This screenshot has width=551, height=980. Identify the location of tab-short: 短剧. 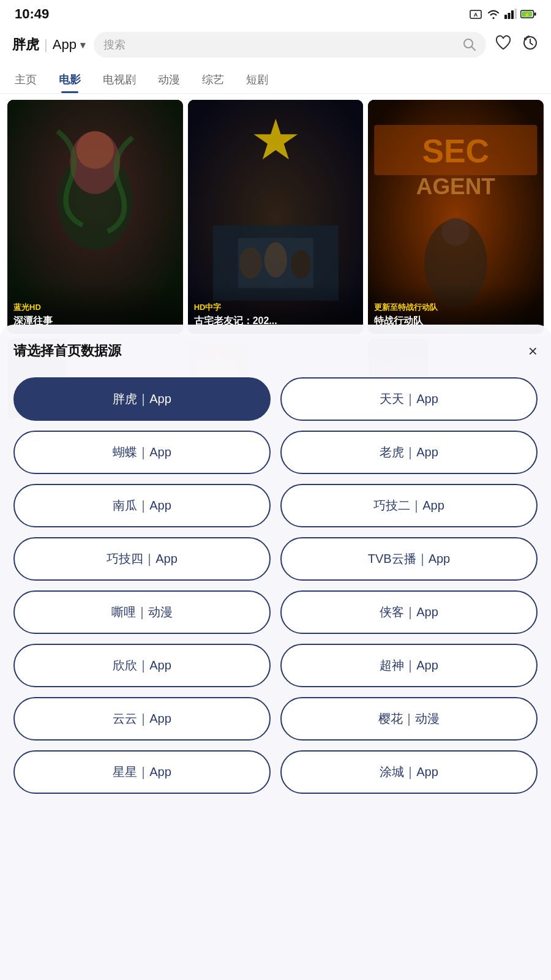
(257, 79).